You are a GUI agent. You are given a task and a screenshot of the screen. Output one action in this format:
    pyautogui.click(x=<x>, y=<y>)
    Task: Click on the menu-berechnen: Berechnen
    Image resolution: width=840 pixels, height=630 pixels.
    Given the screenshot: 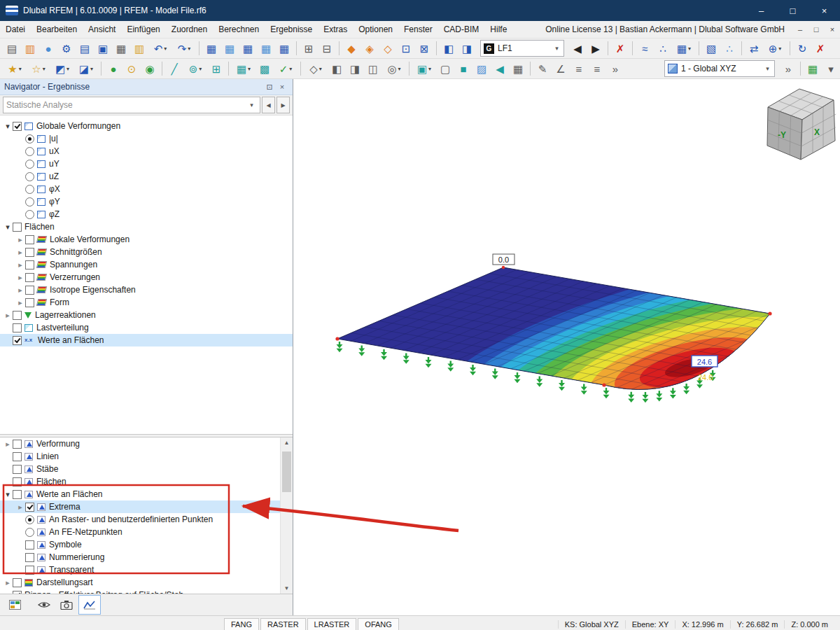 What is the action you would take?
    pyautogui.click(x=239, y=29)
    